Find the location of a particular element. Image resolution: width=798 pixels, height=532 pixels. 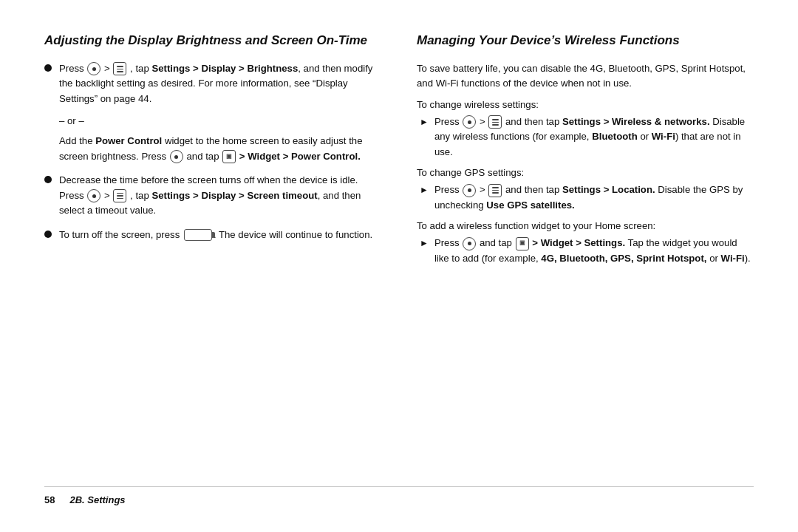

arrow-text-1: Press > and then tap Settings > Wireless… is located at coordinates (594, 137).